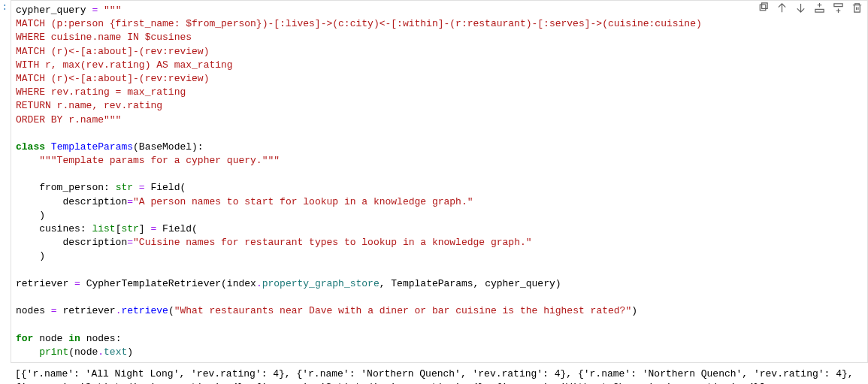  Describe the element at coordinates (68, 11) in the screenshot. I see `code-line: cypher_query = """` at that location.